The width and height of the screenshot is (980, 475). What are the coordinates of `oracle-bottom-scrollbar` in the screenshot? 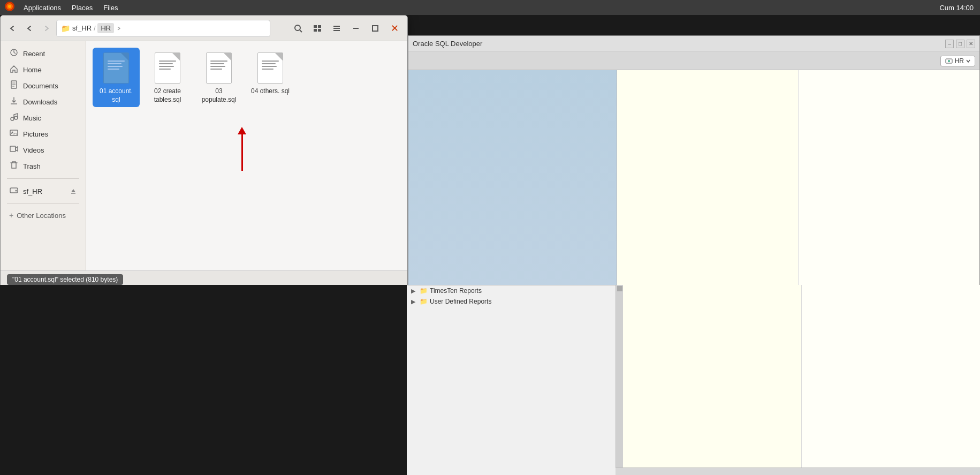 It's located at (797, 471).